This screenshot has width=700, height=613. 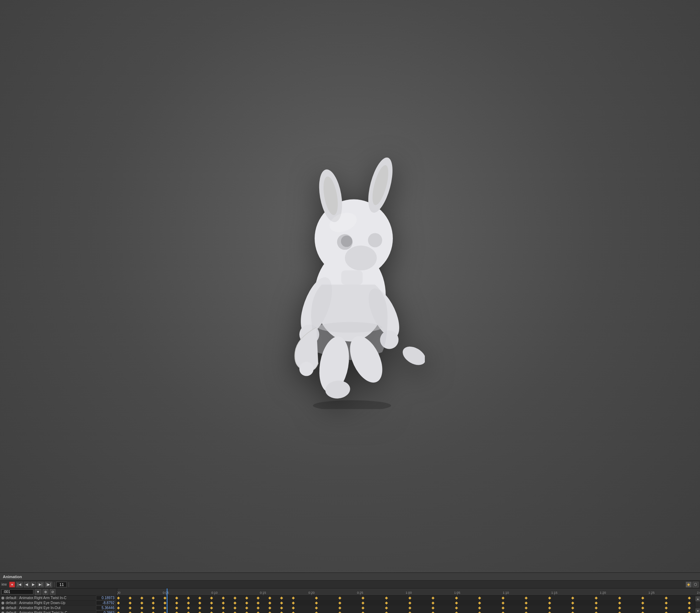 What do you see at coordinates (19, 585) in the screenshot?
I see `go-to-first-button: |◀` at bounding box center [19, 585].